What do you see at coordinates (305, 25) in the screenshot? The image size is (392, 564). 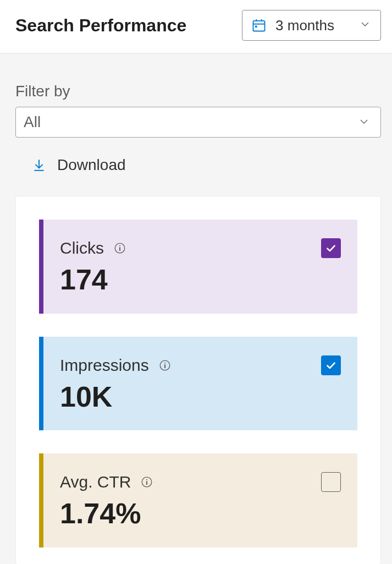 I see `period-label: 3 months` at bounding box center [305, 25].